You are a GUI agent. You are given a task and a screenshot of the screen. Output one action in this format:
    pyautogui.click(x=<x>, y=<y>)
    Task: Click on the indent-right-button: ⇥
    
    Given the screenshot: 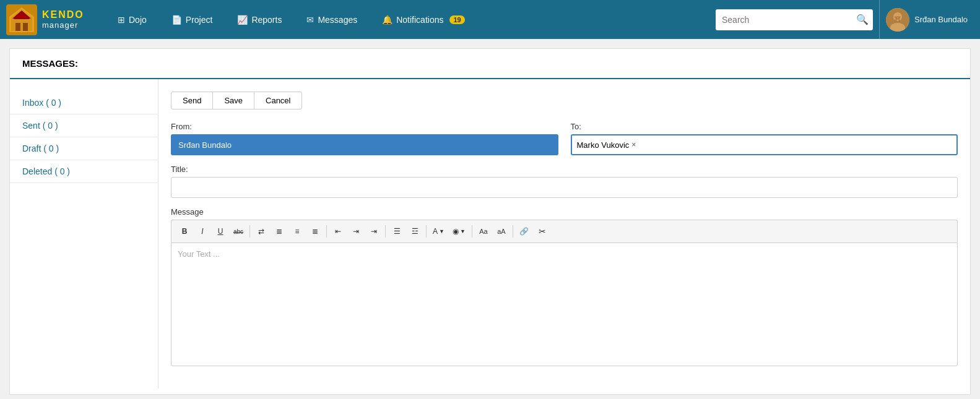 What is the action you would take?
    pyautogui.click(x=374, y=231)
    